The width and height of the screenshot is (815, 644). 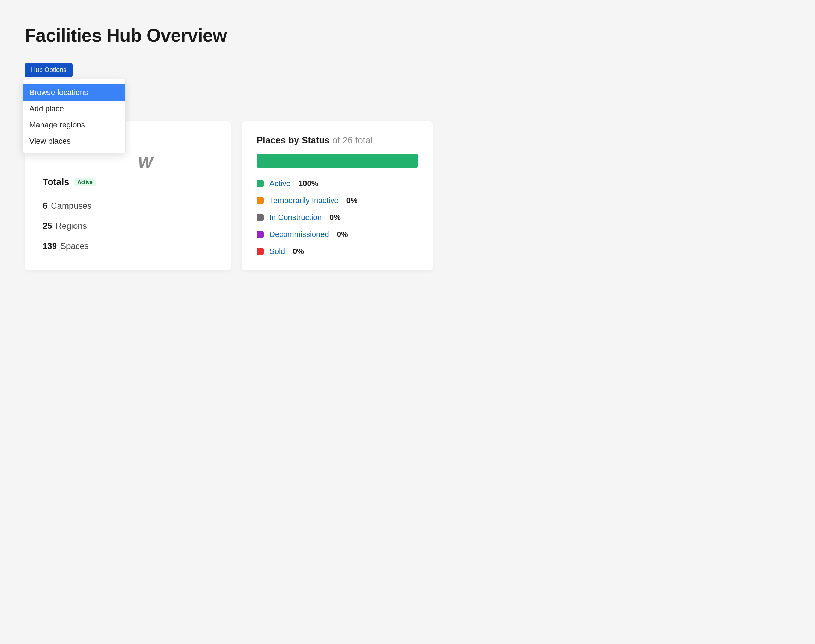 I want to click on totals-row: 6Campuses, so click(x=128, y=206).